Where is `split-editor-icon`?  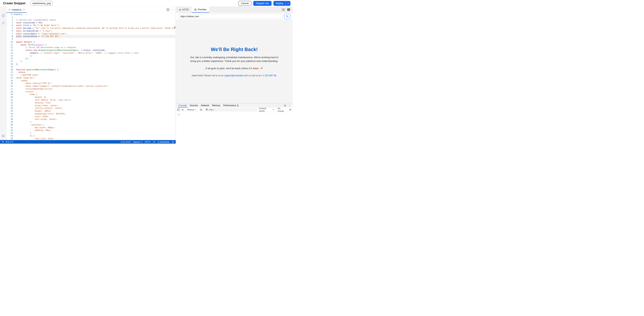
split-editor-icon is located at coordinates (168, 10).